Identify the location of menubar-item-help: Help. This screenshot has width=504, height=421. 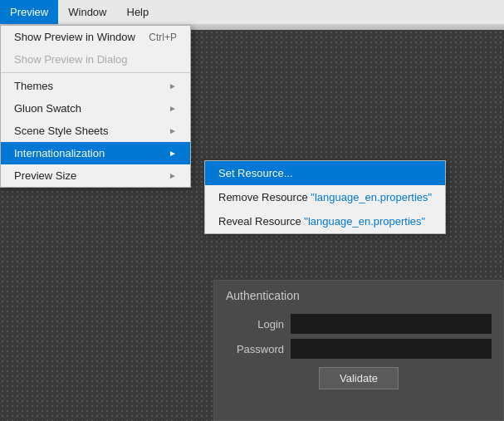
(138, 12).